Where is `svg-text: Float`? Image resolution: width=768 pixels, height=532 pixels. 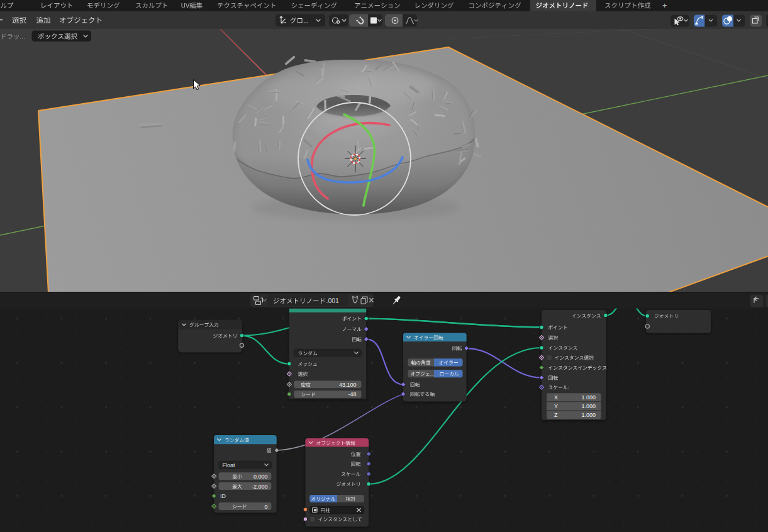 svg-text: Float is located at coordinates (229, 465).